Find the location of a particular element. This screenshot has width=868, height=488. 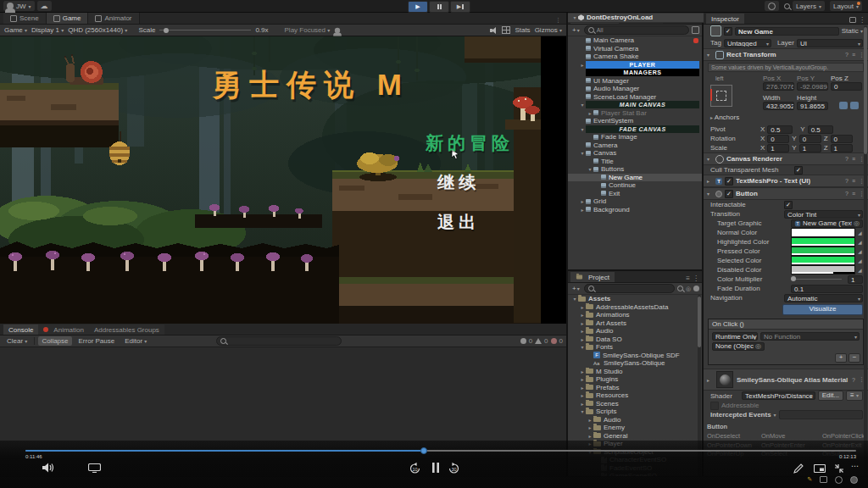

event-object-field: None (Objec ◎ is located at coordinates (738, 347).